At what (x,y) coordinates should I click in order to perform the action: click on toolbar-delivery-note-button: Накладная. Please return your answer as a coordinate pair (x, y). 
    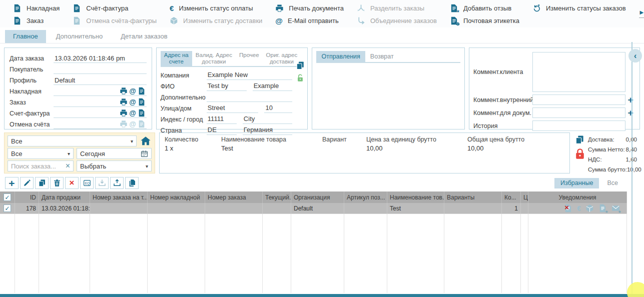
    Looking at the image, I should click on (36, 8).